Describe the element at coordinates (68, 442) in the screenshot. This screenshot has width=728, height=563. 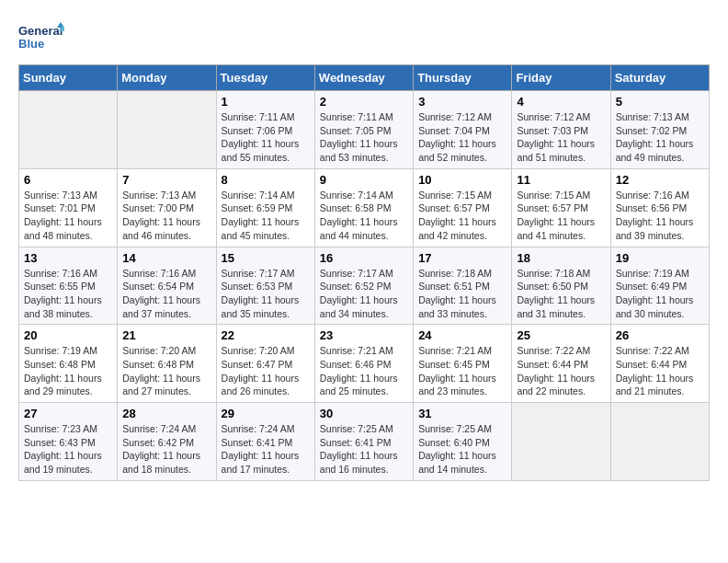
I see `calendar-cell: 27Sunrise: 7:23 AMSunset: 6:43 PMDayligh…` at that location.